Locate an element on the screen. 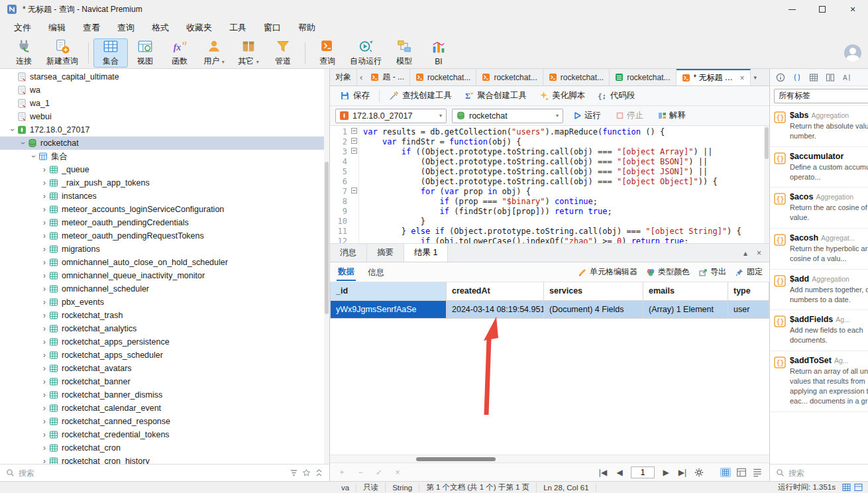  user-avatar is located at coordinates (853, 53).